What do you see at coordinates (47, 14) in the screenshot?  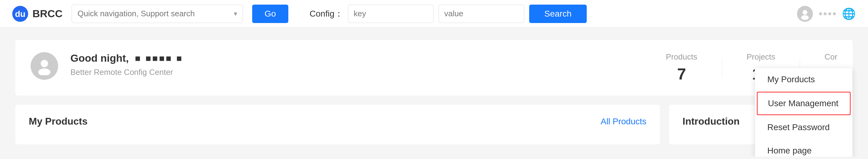 I see `app-title: BRCC` at bounding box center [47, 14].